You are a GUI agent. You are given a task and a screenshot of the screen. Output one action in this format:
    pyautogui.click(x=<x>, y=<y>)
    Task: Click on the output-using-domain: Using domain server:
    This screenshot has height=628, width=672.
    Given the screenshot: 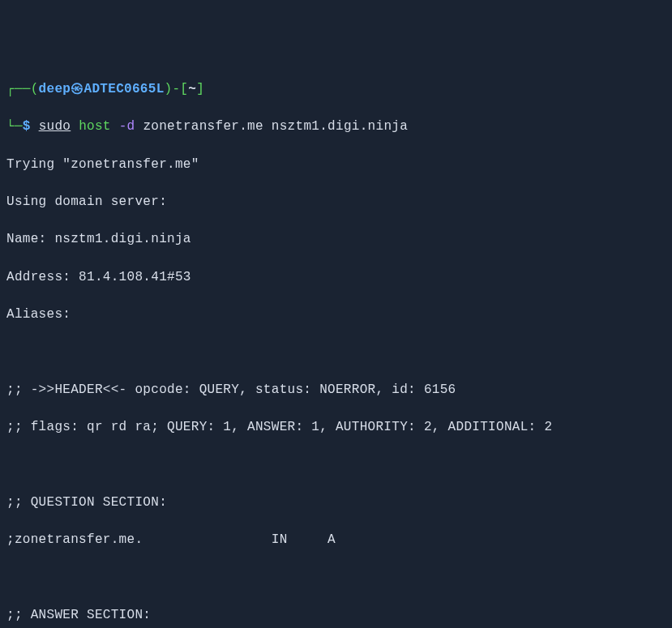 What is the action you would take?
    pyautogui.click(x=336, y=203)
    